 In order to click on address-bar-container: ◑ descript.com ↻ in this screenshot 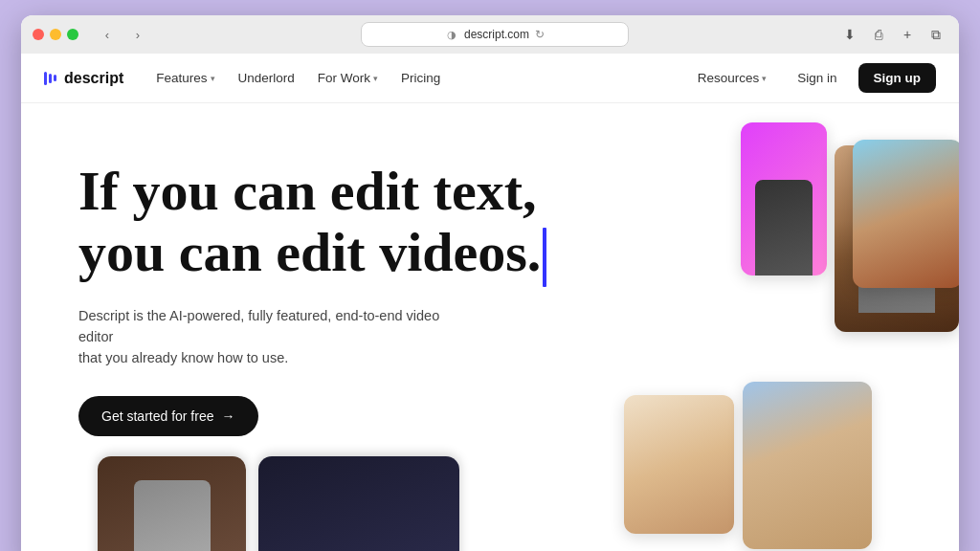, I will do `click(495, 34)`.